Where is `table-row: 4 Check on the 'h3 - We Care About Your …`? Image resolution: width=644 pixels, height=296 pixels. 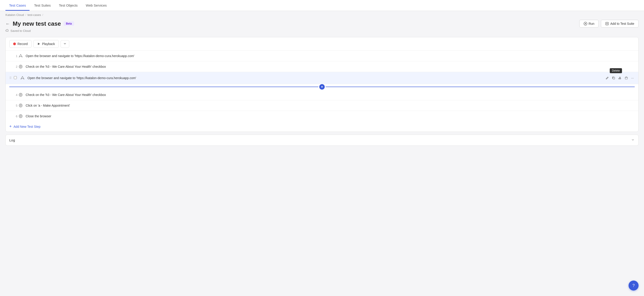
table-row: 4 Check on the 'h3 - We Care About Your … is located at coordinates (322, 95).